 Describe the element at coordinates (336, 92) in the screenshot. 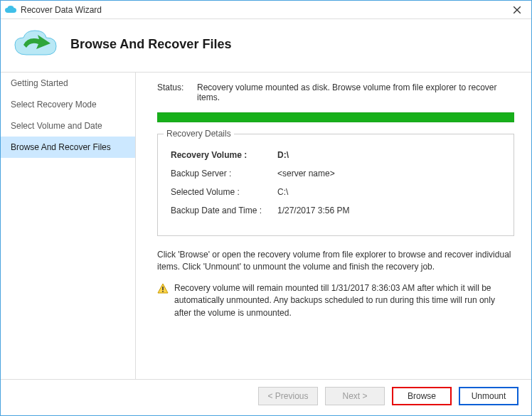

I see `status-row: Status: Recovery volume mounted as disk.…` at that location.